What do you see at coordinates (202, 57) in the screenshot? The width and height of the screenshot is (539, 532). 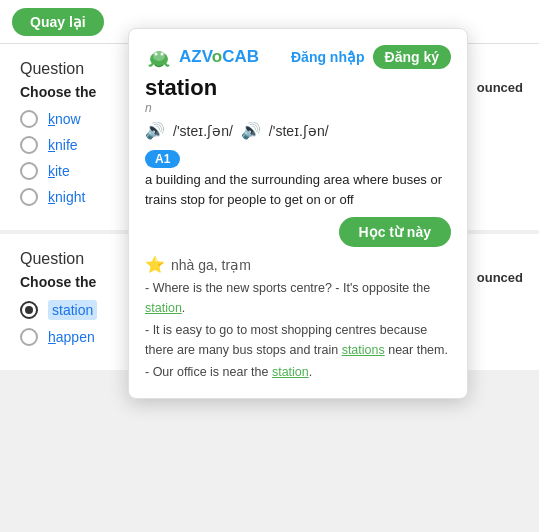 I see `logo-area: AZVoCAB` at bounding box center [202, 57].